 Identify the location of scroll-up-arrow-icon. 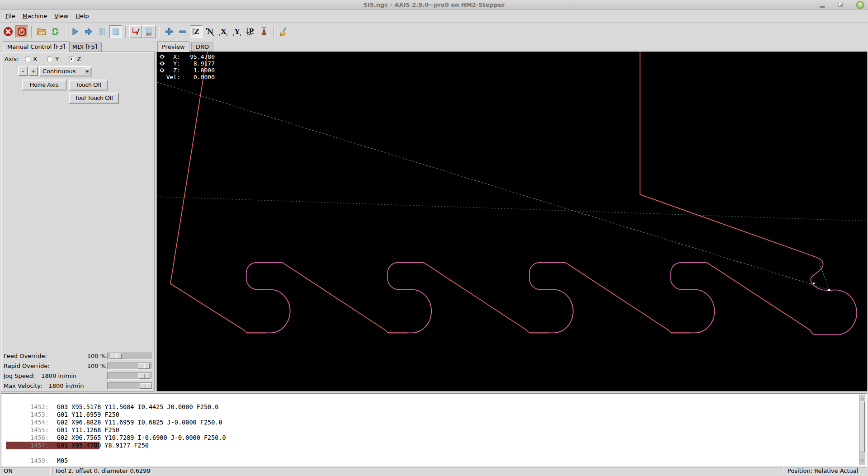
(863, 398).